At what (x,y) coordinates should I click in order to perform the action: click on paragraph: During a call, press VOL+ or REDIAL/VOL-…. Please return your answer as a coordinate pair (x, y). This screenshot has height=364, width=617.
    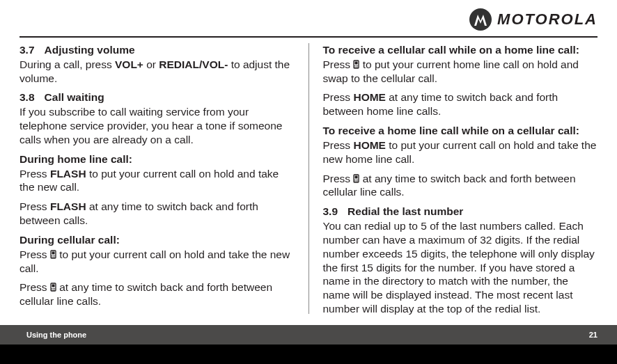
    Looking at the image, I should click on (157, 72).